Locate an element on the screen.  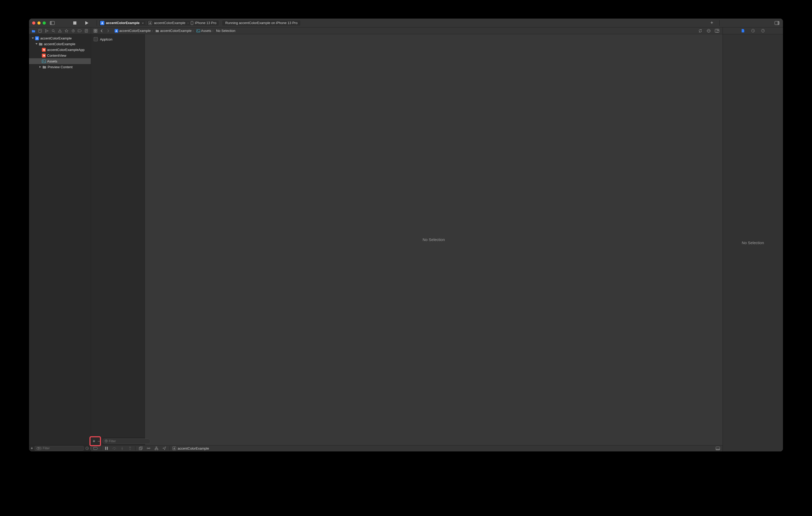
issue-navigator-icon is located at coordinates (60, 31).